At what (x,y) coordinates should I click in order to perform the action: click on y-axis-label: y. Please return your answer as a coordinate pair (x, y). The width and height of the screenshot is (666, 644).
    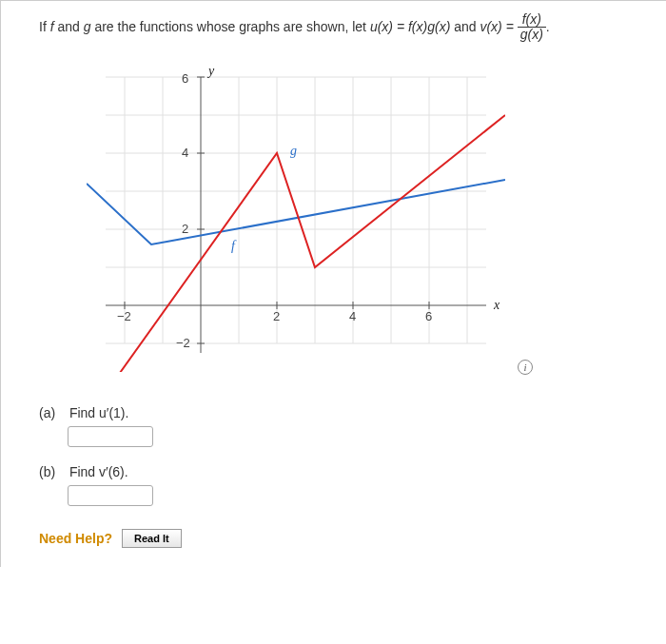
    Looking at the image, I should click on (211, 72).